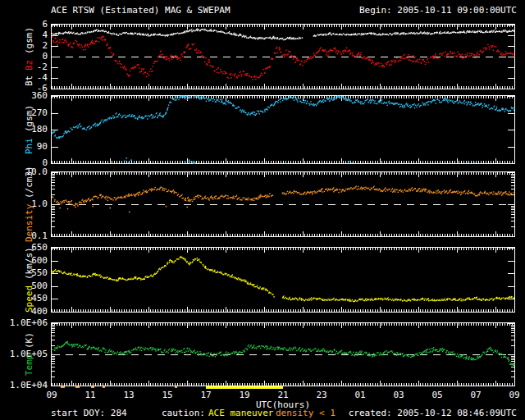 The width and height of the screenshot is (525, 420). Describe the element at coordinates (283, 204) in the screenshot. I see `panel-density-canvas` at that location.